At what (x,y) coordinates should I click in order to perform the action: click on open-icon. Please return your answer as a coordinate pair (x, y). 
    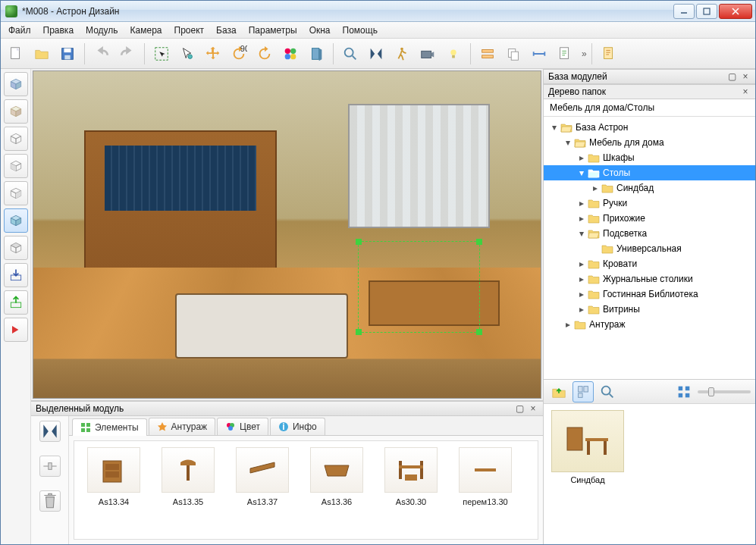
    Looking at the image, I should click on (42, 54).